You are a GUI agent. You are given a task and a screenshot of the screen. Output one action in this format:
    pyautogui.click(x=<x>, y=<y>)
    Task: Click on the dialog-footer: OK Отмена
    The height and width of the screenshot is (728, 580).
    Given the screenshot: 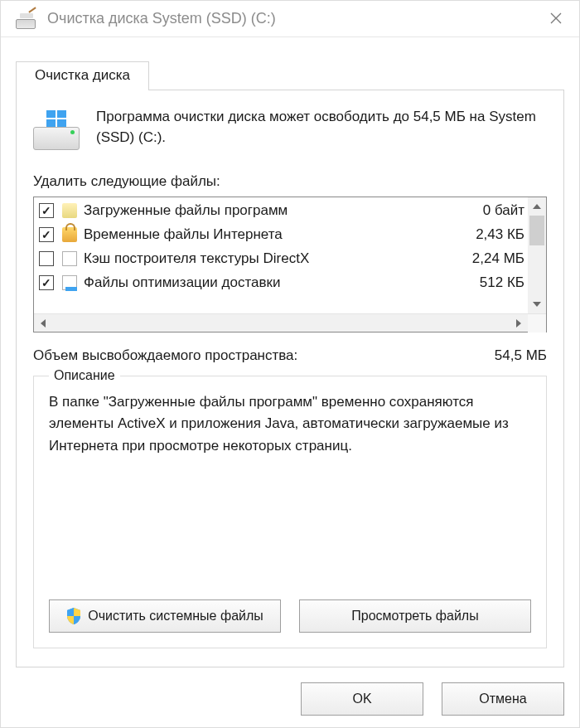 What is the action you would take?
    pyautogui.click(x=290, y=692)
    